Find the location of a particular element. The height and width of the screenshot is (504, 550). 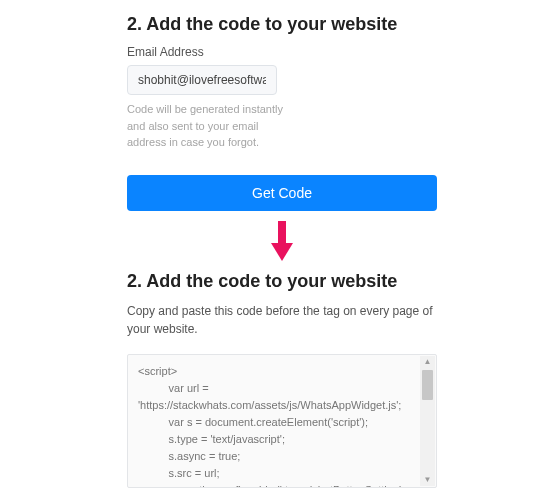

section-subtext: Copy and paste this code before the tag … is located at coordinates (282, 320).